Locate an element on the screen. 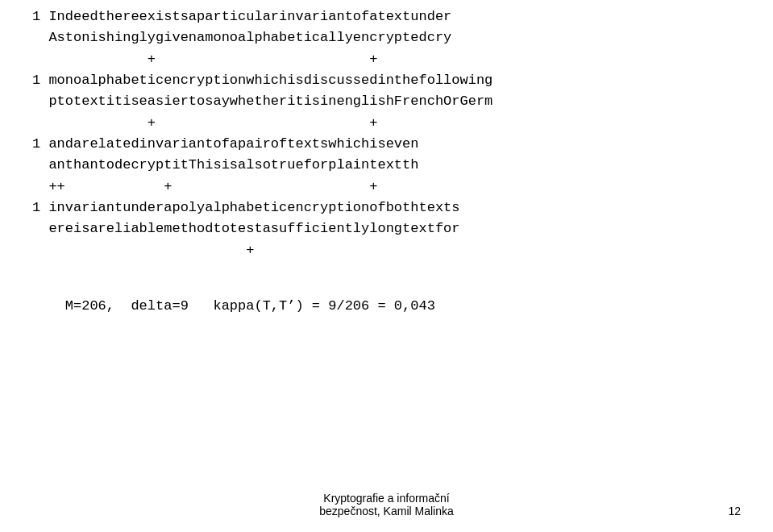 The height and width of the screenshot is (532, 773). footer: Kryptografie a informační bezpečnost, Ka… is located at coordinates (387, 505).